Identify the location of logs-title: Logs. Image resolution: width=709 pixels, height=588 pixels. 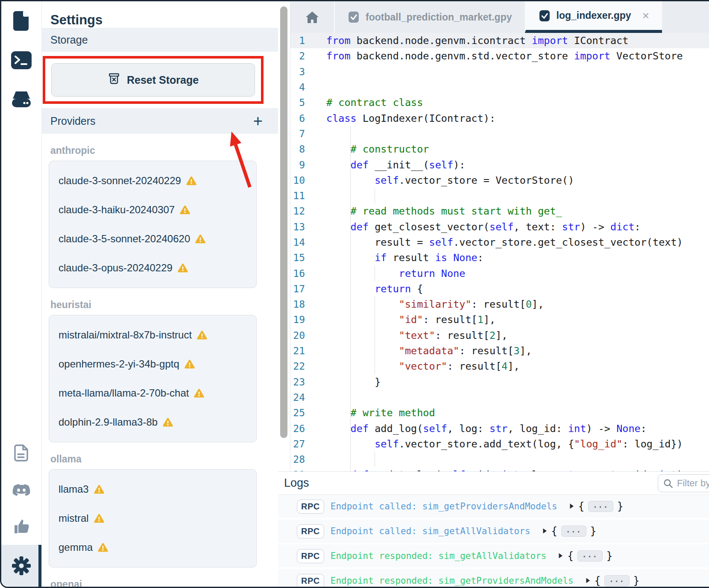
(296, 483).